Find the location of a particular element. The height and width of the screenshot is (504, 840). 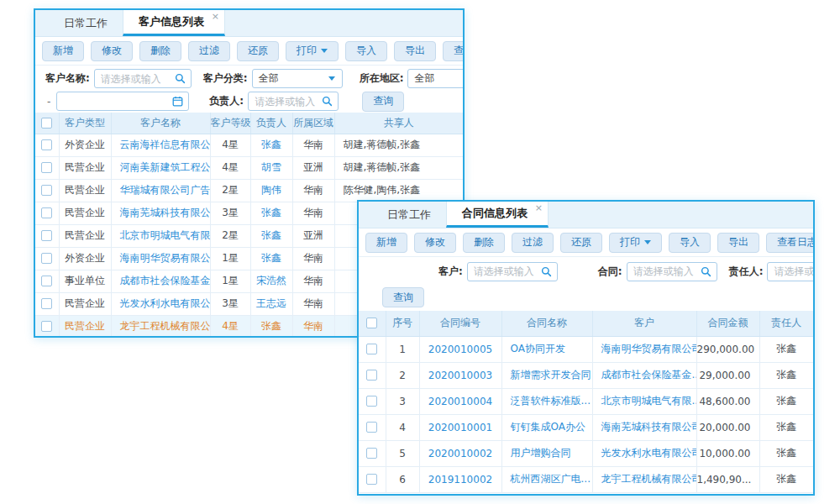

cell-link: 2020010005 is located at coordinates (460, 349).